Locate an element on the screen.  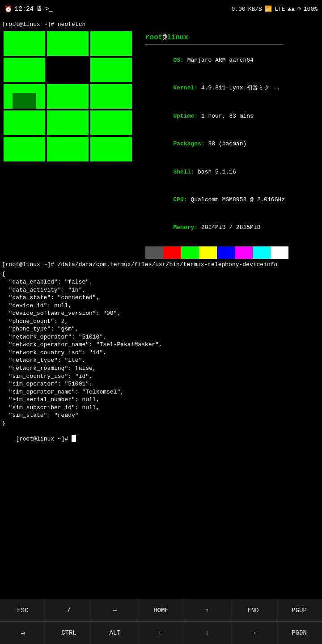
memory-label: Memory: is located at coordinates (187, 227).